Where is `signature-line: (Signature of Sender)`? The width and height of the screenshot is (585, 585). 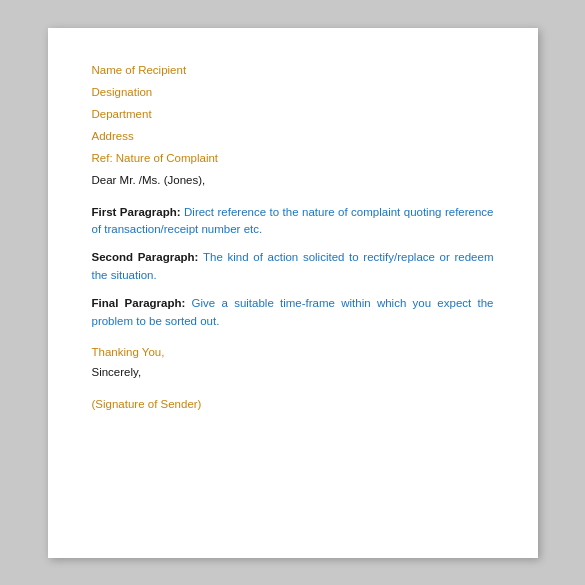 signature-line: (Signature of Sender) is located at coordinates (293, 404).